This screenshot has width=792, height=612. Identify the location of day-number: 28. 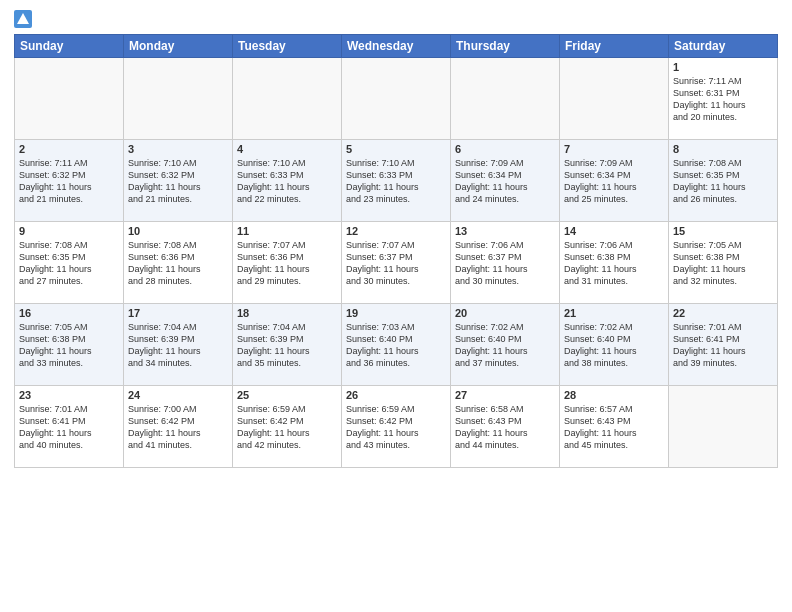
(614, 395).